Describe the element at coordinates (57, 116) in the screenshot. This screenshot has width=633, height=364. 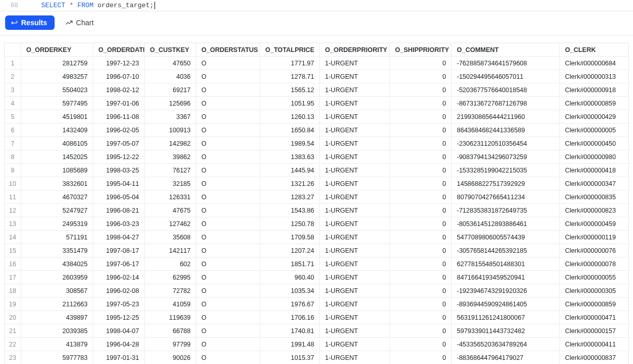
I see `cell-orderkey: 4519801` at that location.